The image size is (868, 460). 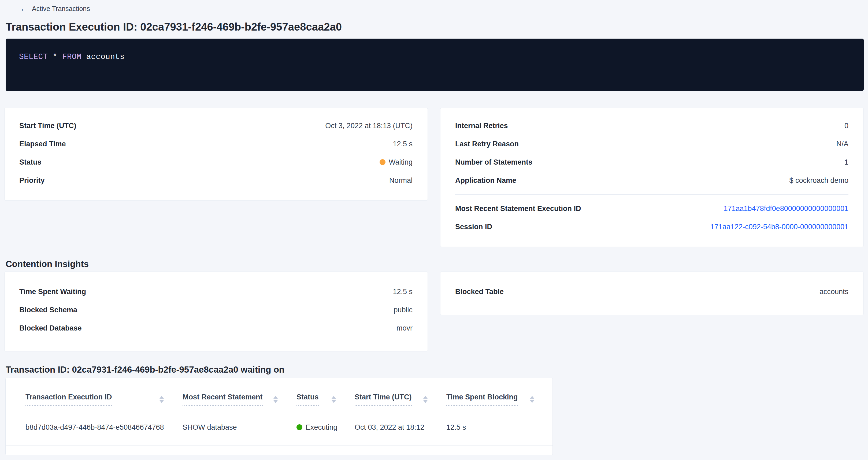 What do you see at coordinates (216, 292) in the screenshot?
I see `info-row-time-spent-waiting: Time Spent Waiting 12.5 s` at bounding box center [216, 292].